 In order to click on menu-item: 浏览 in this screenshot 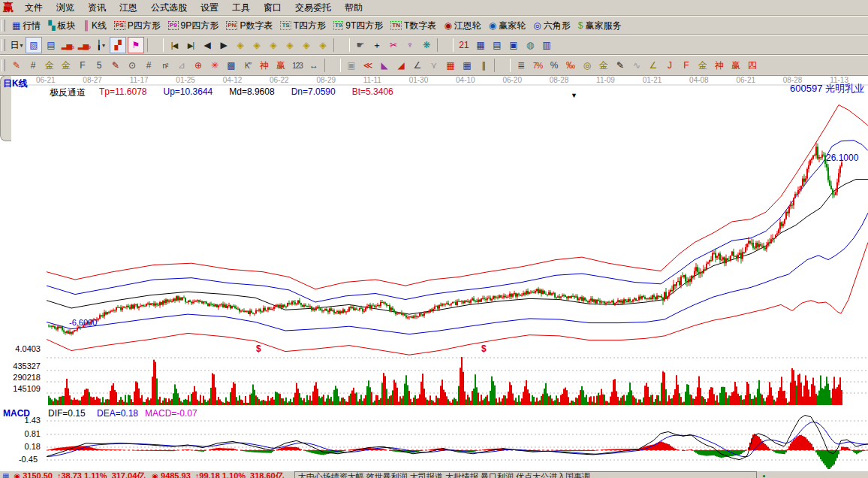, I will do `click(65, 8)`.